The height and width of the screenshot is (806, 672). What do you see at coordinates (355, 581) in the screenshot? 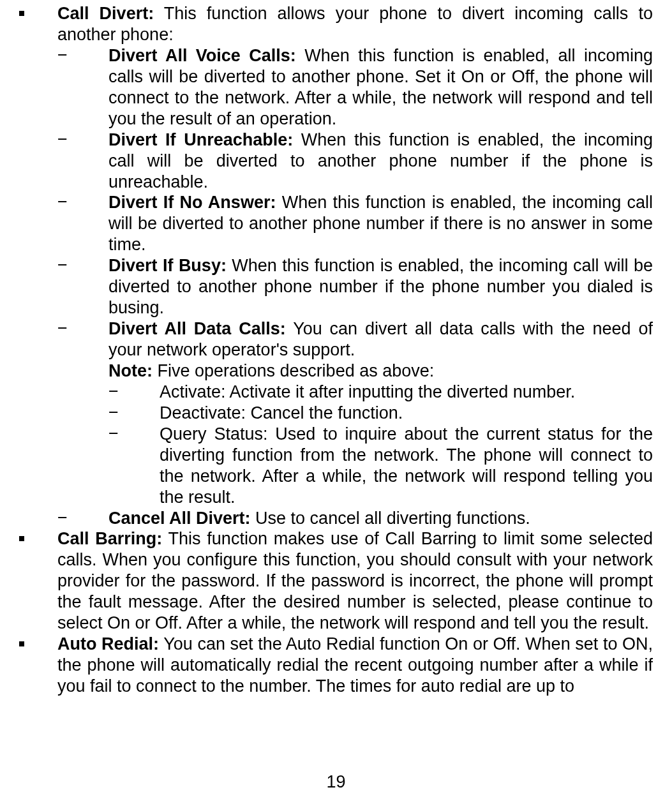
I see `call-barring-text: Call Barring: This function makes use of…` at bounding box center [355, 581].